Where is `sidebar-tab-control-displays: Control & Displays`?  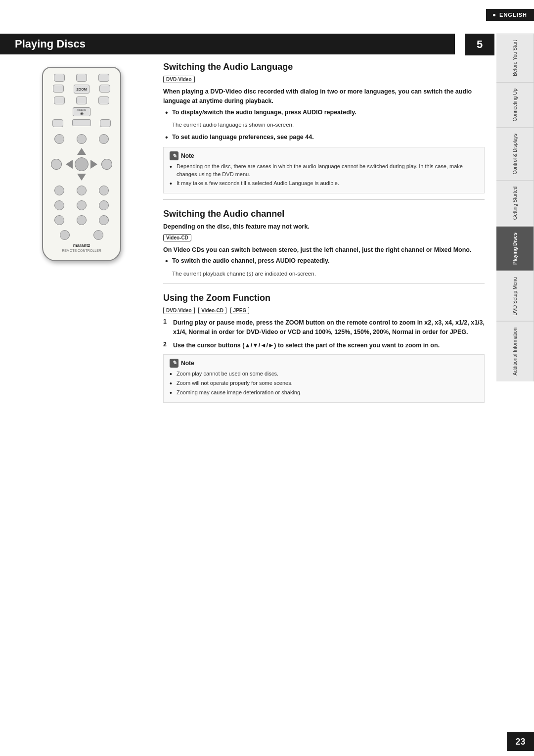 sidebar-tab-control-displays: Control & Displays is located at coordinates (515, 153).